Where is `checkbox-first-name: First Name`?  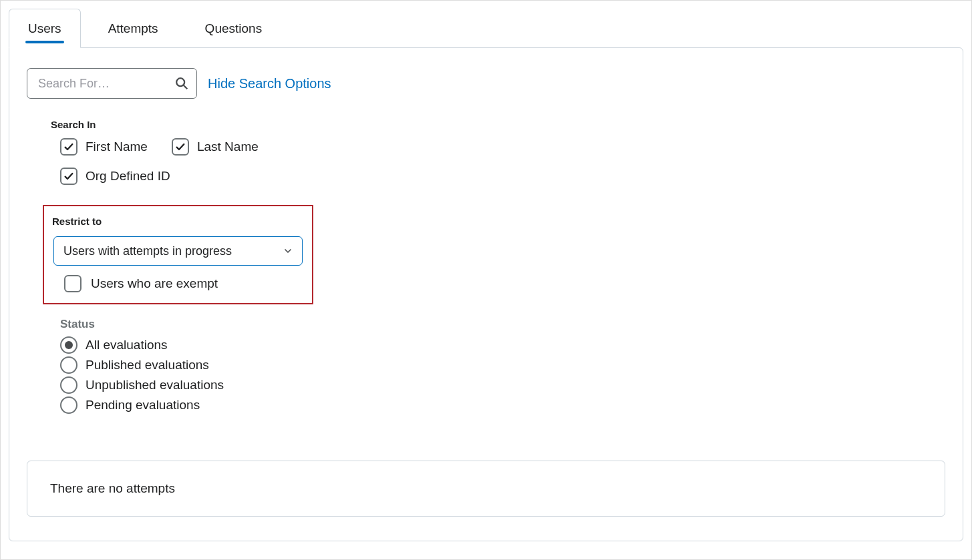 checkbox-first-name: First Name is located at coordinates (104, 147).